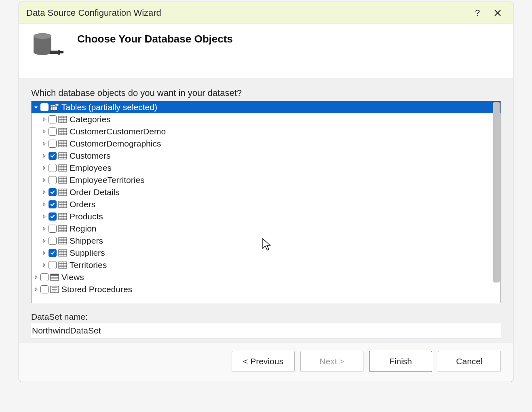 The width and height of the screenshot is (532, 412). I want to click on tree-node-table: EmployeeTerritories, so click(266, 180).